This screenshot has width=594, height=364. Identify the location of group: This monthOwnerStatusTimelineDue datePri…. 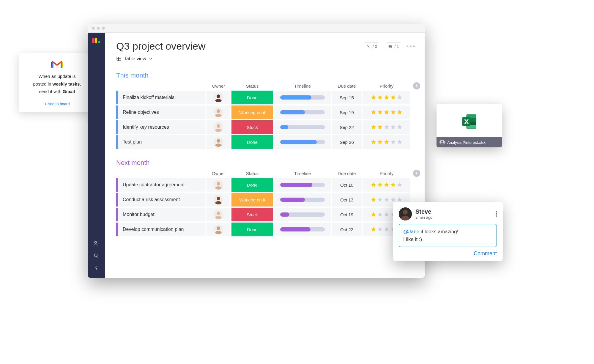
(266, 110).